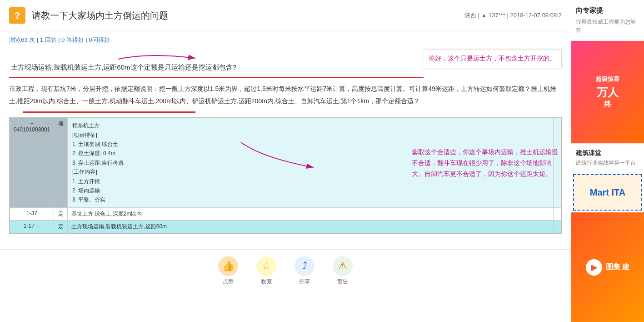 This screenshot has height=322, width=644. Describe the element at coordinates (513, 15) in the screenshot. I see `post-meta: 陕西 | ▲ 137*** | 2018-12-07 09:08:2` at that location.